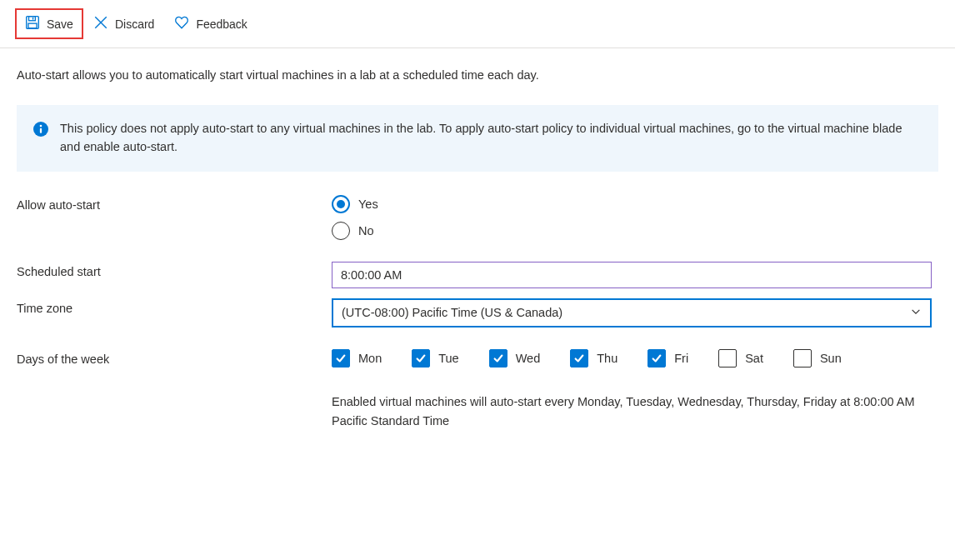  What do you see at coordinates (632, 275) in the screenshot?
I see `scheduled-start-input` at bounding box center [632, 275].